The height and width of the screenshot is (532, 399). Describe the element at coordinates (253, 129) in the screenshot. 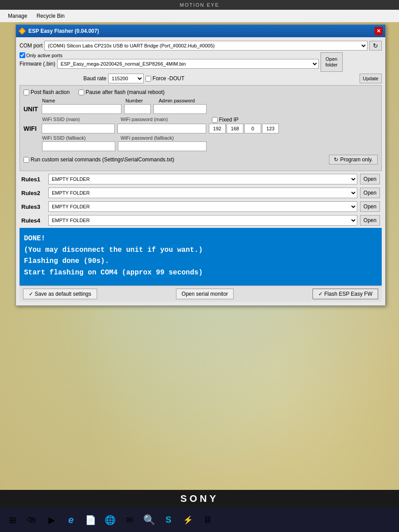

I see `ip3-input` at that location.